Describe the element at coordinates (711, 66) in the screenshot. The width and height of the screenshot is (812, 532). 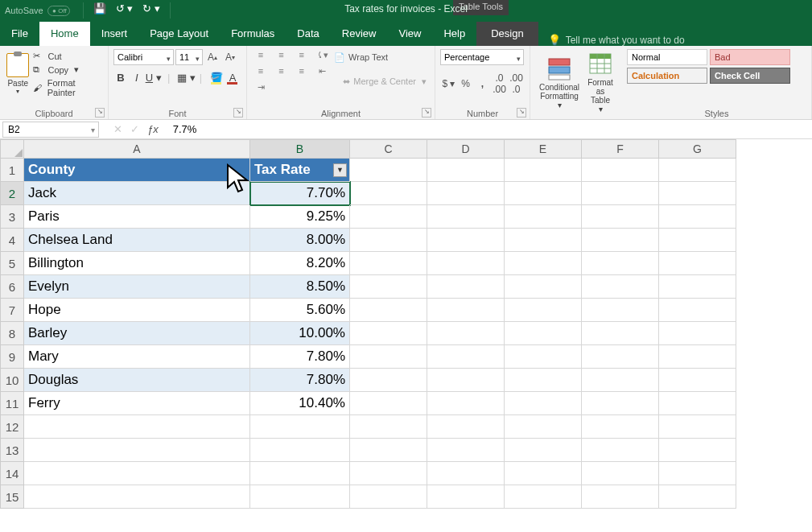
I see `styles-gallery: Normal Bad Calculation Check Cell` at that location.